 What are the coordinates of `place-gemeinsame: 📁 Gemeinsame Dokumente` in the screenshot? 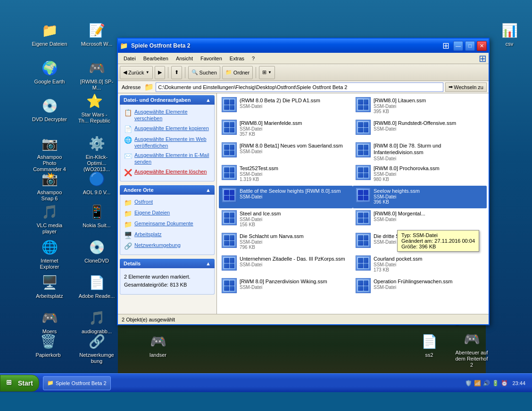 It's located at (167, 224).